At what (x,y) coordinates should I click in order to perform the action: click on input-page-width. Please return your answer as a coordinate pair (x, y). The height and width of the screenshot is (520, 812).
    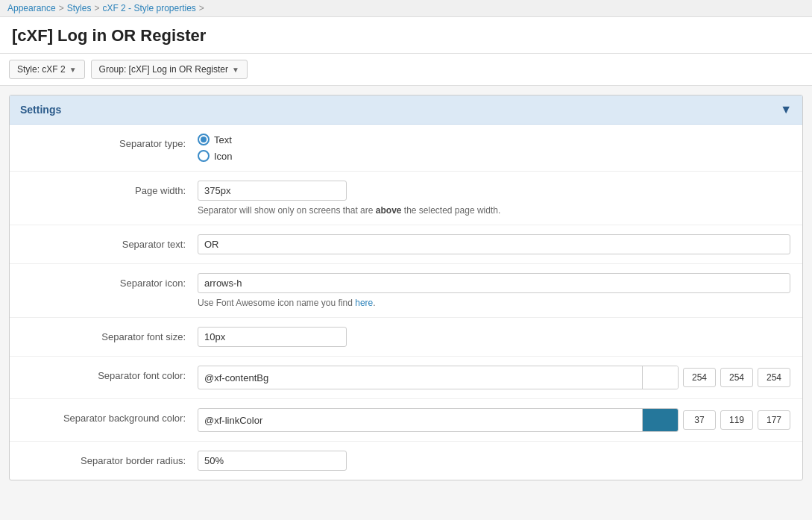
    Looking at the image, I should click on (272, 191).